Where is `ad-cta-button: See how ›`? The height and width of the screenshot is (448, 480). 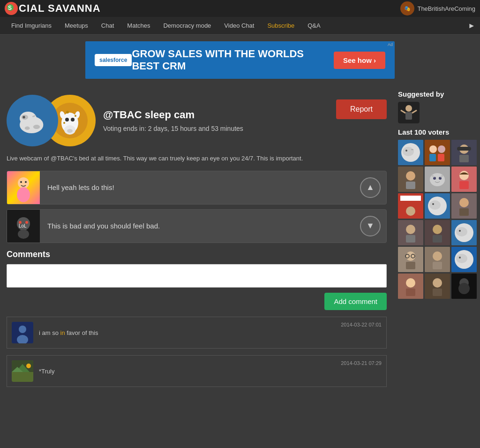
ad-cta-button: See how › is located at coordinates (360, 60).